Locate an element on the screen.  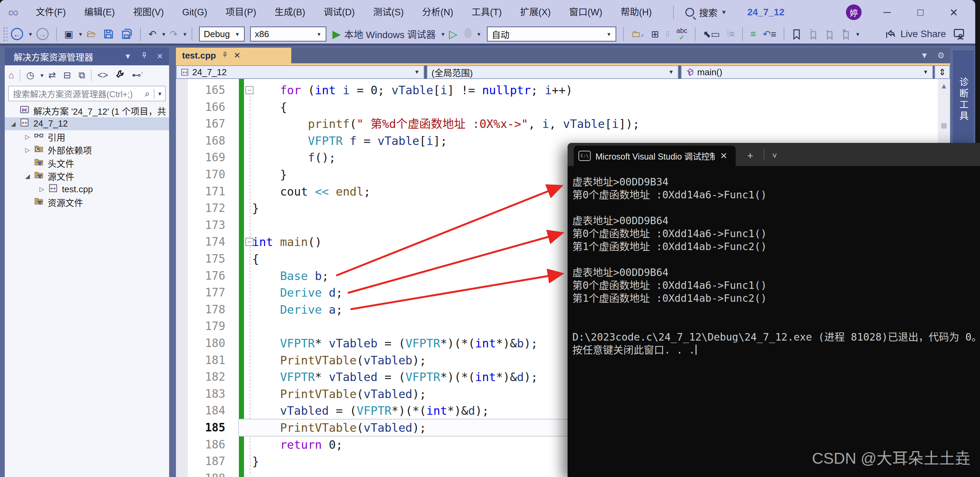
navigate-back-icon: ← is located at coordinates (17, 34).